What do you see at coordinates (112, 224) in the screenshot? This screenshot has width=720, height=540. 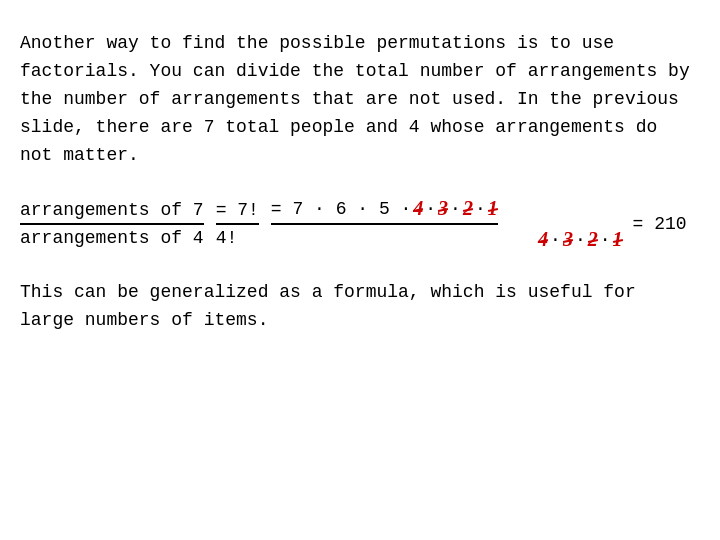 I see `left-fraction: arrangements of 7 arrangements of 4` at bounding box center [112, 224].